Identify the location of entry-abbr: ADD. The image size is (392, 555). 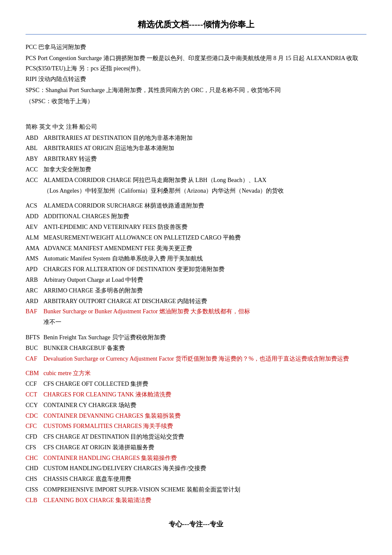
(35, 217).